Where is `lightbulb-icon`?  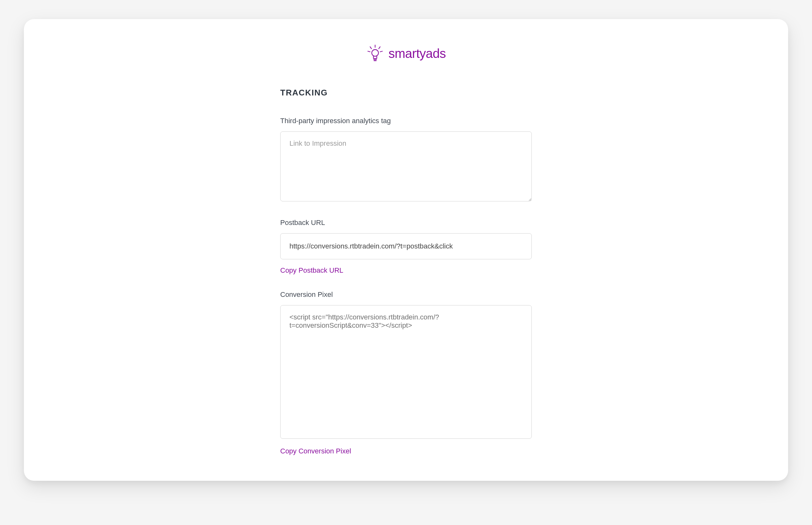
lightbulb-icon is located at coordinates (375, 54).